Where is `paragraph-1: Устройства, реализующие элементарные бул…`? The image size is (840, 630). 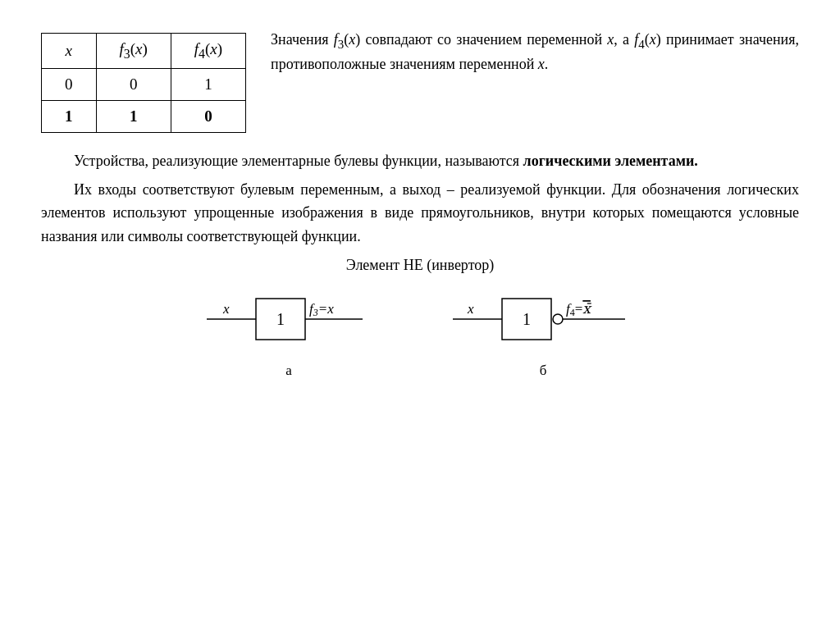
paragraph-1: Устройства, реализующие элементарные бул… is located at coordinates (420, 161).